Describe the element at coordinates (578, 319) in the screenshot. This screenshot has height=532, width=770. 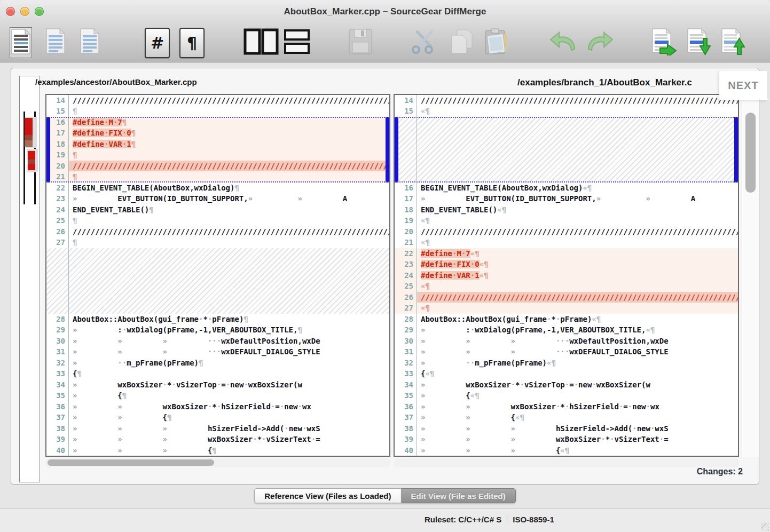
I see `line-text: AboutBox::AboutBox(gui_frame·*·pFrame)«¶` at that location.